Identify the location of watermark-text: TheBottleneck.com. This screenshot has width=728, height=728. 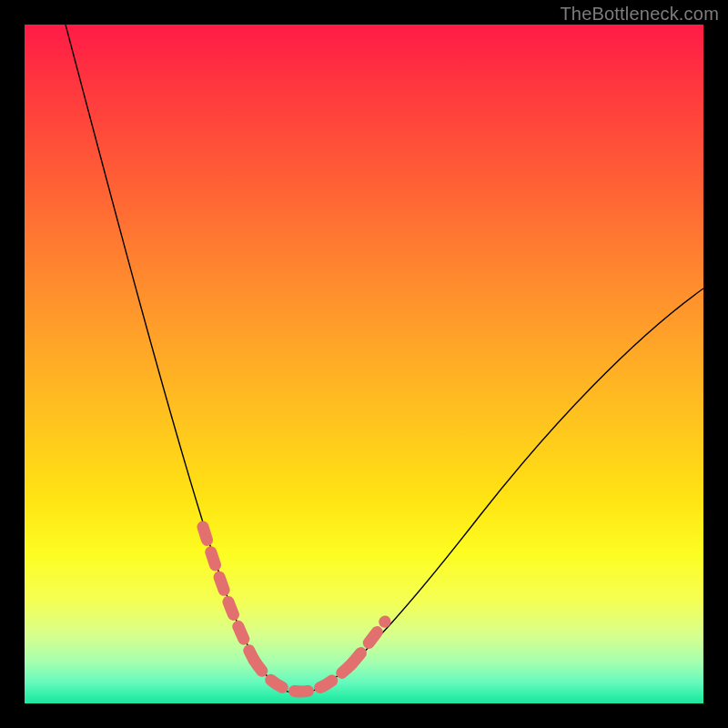
(639, 15).